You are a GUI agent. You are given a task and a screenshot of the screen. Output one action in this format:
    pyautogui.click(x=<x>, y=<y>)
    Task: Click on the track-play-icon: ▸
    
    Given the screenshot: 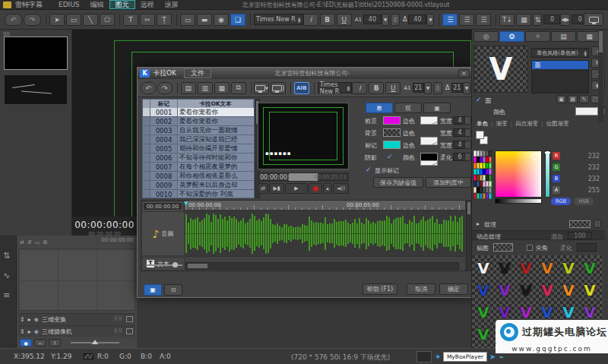 What is the action you would take?
    pyautogui.click(x=30, y=331)
    